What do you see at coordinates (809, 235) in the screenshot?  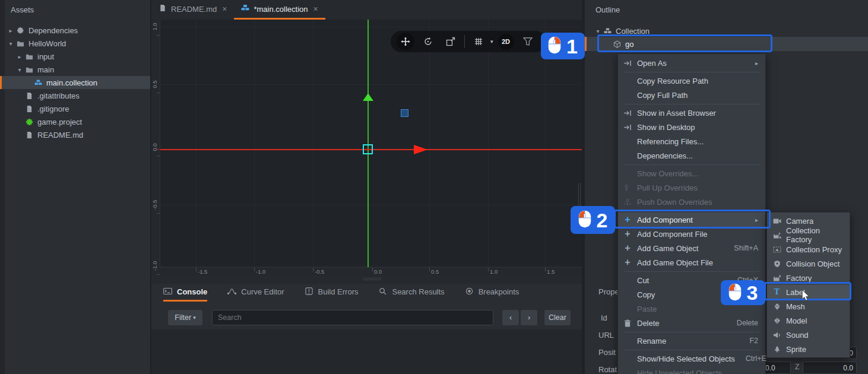 I see `submenu-item-collection-factory: Collection Factory` at bounding box center [809, 235].